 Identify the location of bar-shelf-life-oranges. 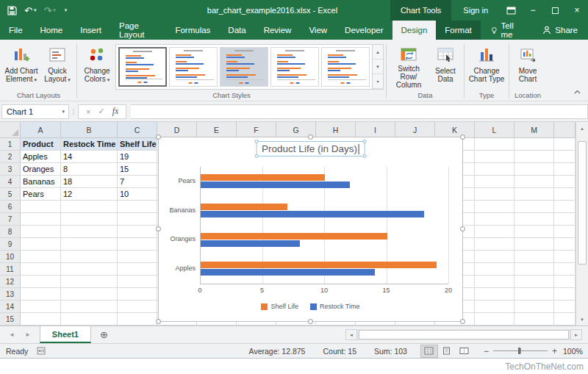
(294, 237).